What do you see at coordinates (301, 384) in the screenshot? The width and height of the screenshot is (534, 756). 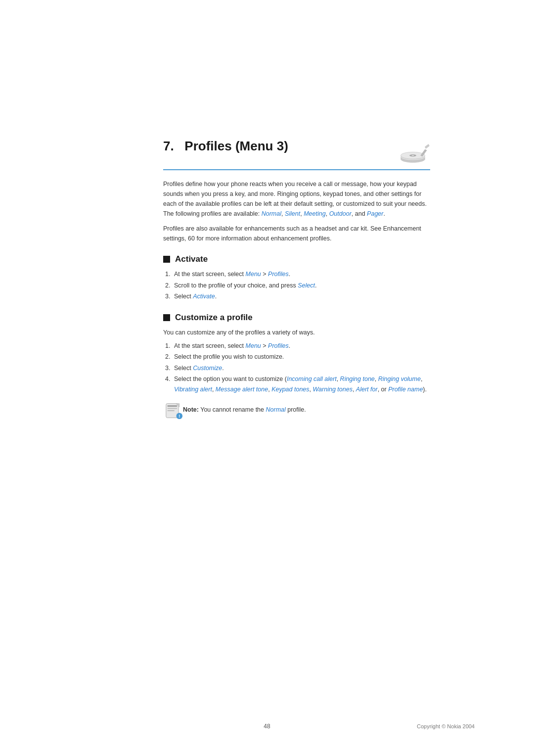 I see `customize-step-4: Select the option you want to customize …` at bounding box center [301, 384].